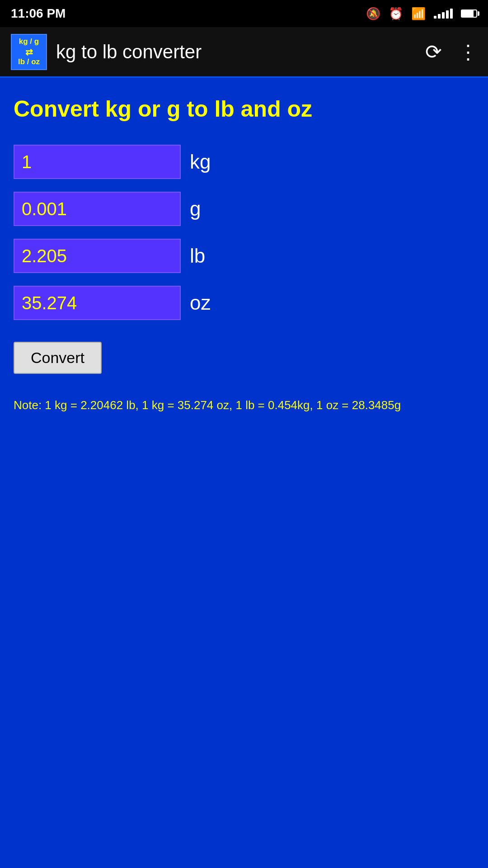 The height and width of the screenshot is (868, 488). I want to click on unit-label-lb: lb, so click(197, 256).